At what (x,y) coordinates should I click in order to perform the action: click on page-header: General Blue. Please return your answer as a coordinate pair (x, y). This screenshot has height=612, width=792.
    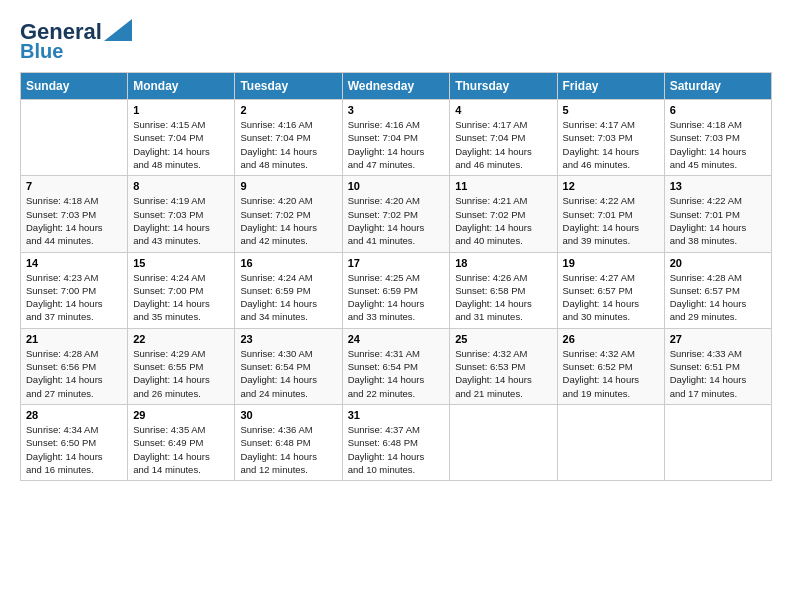
    Looking at the image, I should click on (396, 41).